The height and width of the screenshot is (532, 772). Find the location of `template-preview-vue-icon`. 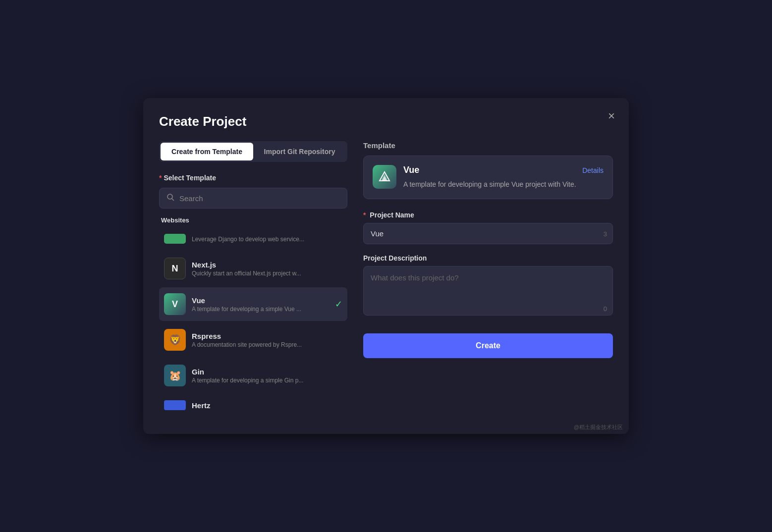

template-preview-vue-icon is located at coordinates (385, 177).